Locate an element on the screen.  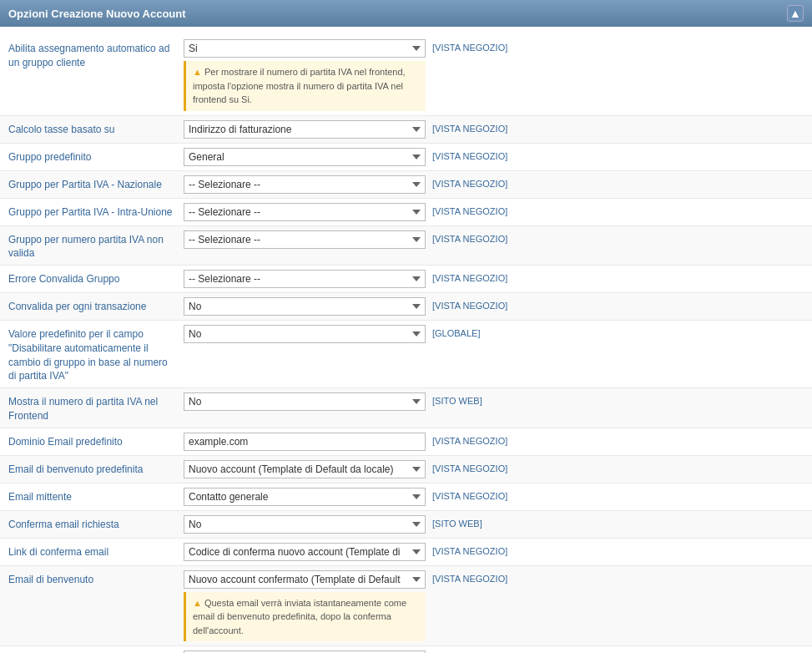
control-inner-errore-convalida-gruppo: -- Selezionare -- is located at coordinates (305, 279).